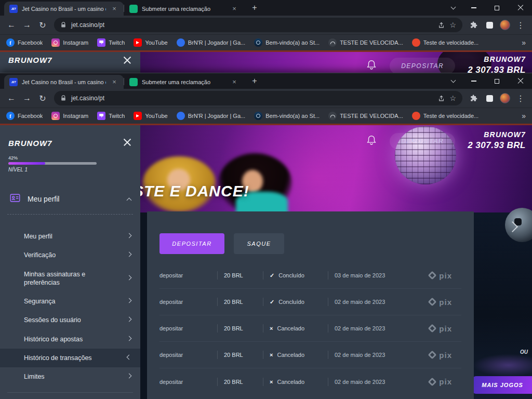  Describe the element at coordinates (192, 244) in the screenshot. I see `deposit-tab-button: DEPOSITAR` at that location.